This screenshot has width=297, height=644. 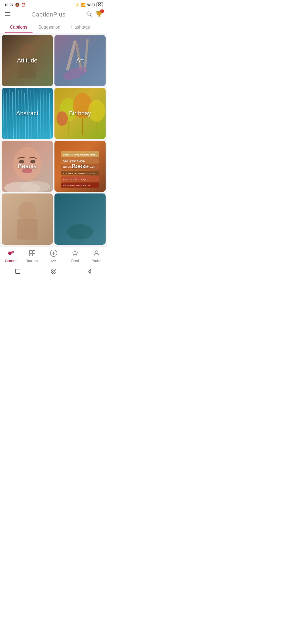 I want to click on wifi-icon: WiFi, so click(x=91, y=5).